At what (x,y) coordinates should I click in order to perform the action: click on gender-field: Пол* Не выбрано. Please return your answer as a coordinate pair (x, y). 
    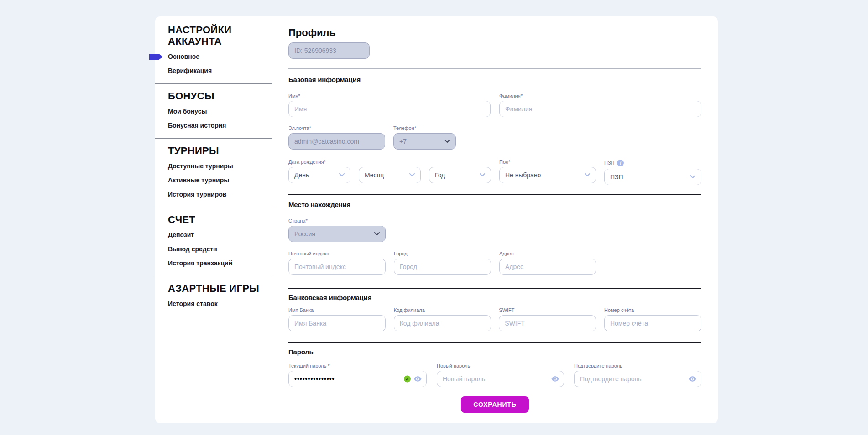
    Looking at the image, I should click on (548, 172).